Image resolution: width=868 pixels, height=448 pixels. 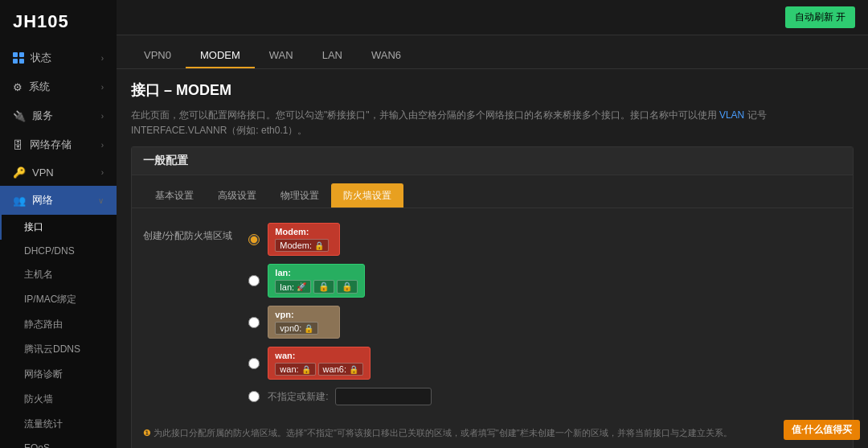 I want to click on zone-radio-wan, so click(x=254, y=364).